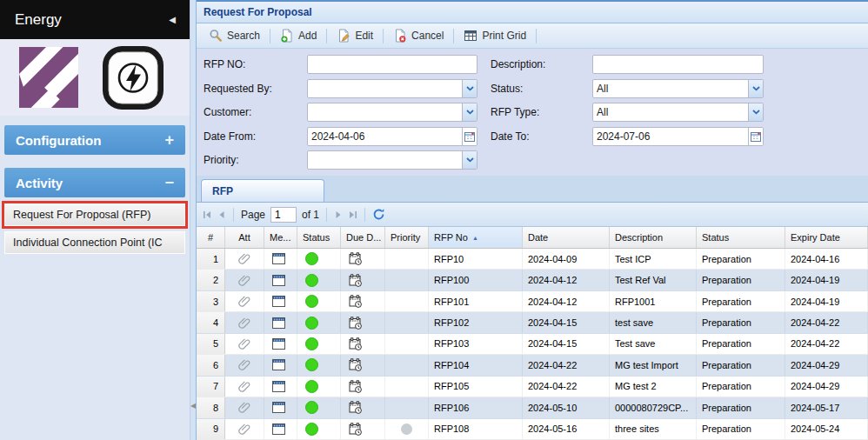 This screenshot has width=868, height=440. Describe the element at coordinates (532, 365) in the screenshot. I see `table-row: 6RFP1042024-04-22MG test ImportPreparati…` at that location.